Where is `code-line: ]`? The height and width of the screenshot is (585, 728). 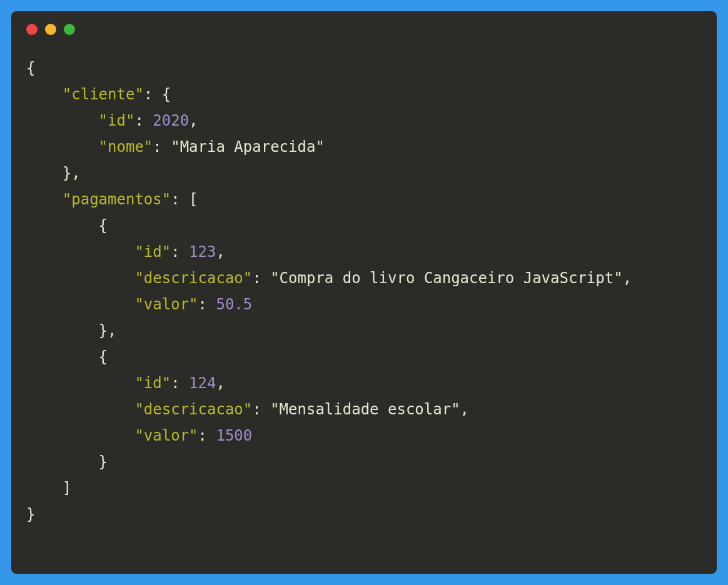 code-line: ] is located at coordinates (364, 488).